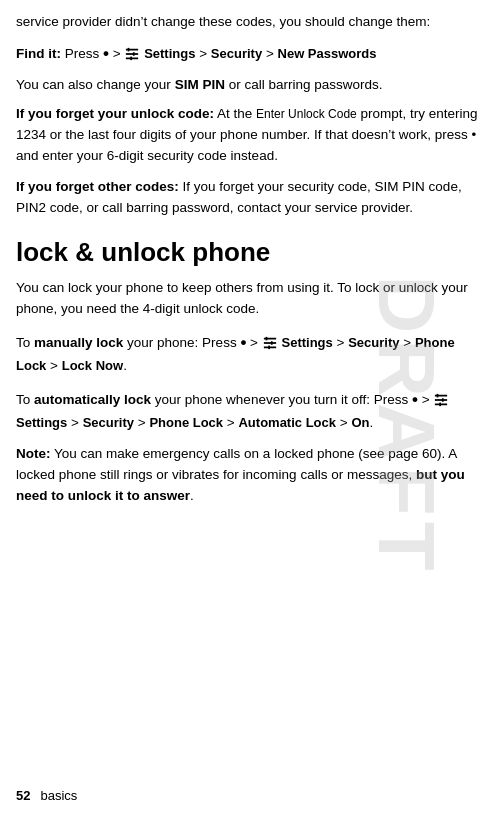  What do you see at coordinates (360, 422) in the screenshot?
I see `auto-on: On` at bounding box center [360, 422].